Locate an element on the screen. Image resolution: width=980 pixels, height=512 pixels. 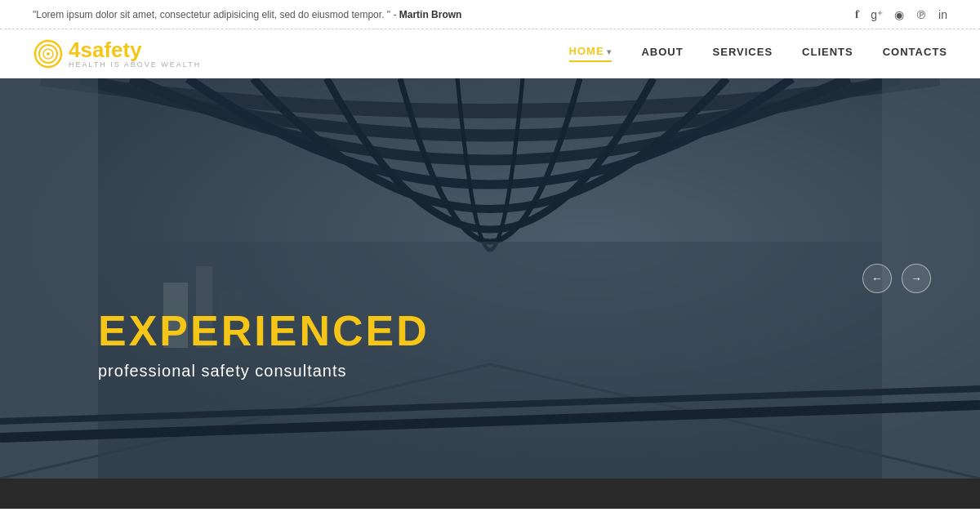
header: 4safety HEALTH IS ABOVE WEALTH HOME ABOU… is located at coordinates (490, 54).